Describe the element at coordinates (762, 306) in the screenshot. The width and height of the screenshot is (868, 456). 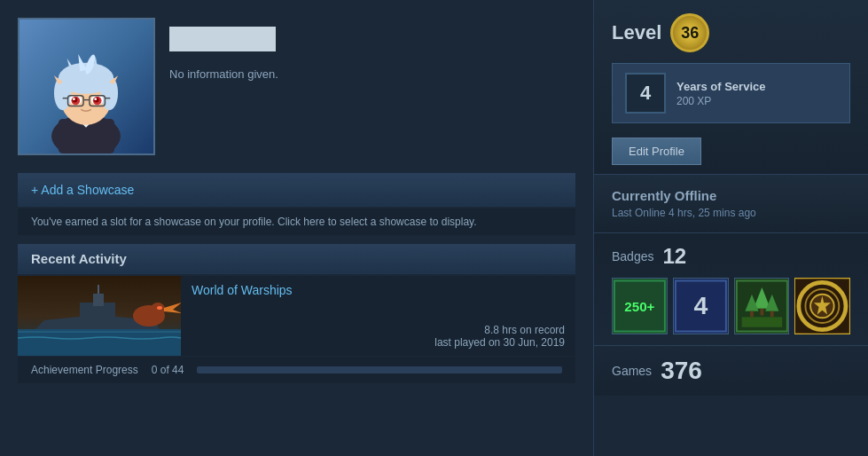
I see `badge-item-forest` at that location.